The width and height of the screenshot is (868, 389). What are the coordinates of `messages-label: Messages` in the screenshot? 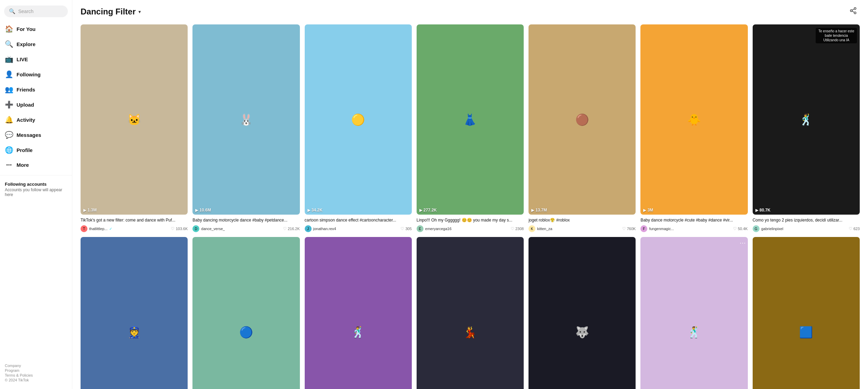 It's located at (29, 135).